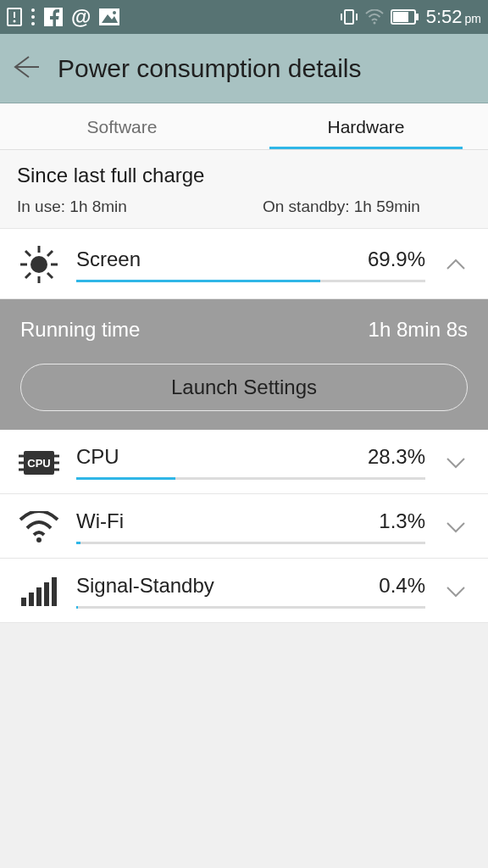  What do you see at coordinates (33, 17) in the screenshot?
I see `more-icon` at bounding box center [33, 17].